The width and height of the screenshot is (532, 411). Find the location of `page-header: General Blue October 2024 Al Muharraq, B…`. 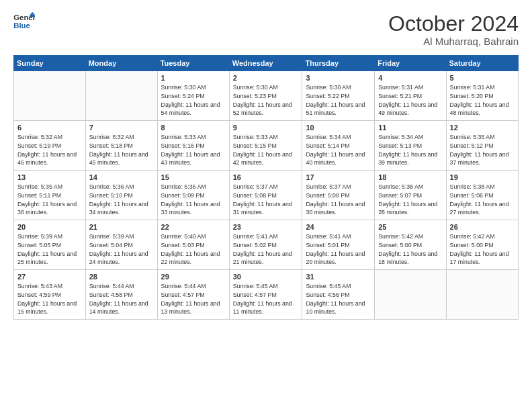

page-header: General Blue October 2024 Al Muharraq, B… is located at coordinates (266, 30).